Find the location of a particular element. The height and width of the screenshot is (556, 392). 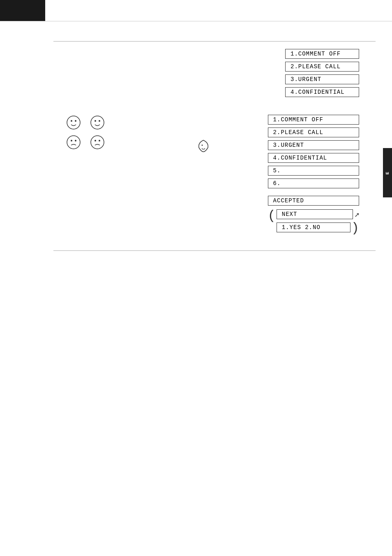

right-side-tab: E is located at coordinates (387, 173).